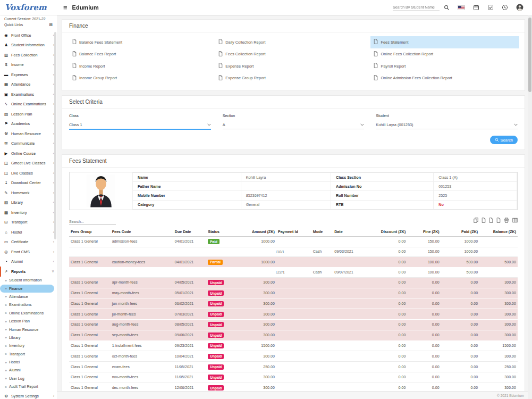 This screenshot has height=399, width=532. What do you see at coordinates (461, 7) in the screenshot?
I see `language-flag-icon` at bounding box center [461, 7].